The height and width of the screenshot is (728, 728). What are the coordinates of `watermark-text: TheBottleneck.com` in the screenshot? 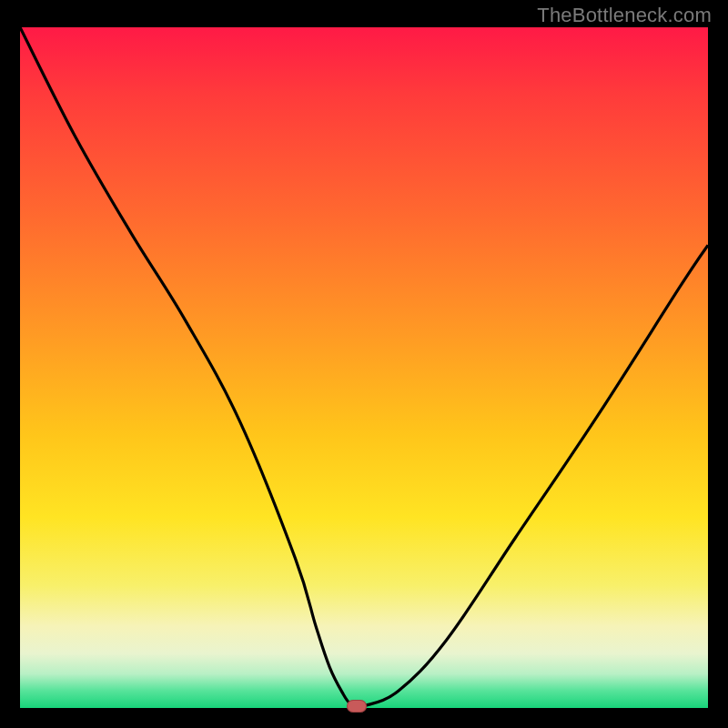 It's located at (624, 15).